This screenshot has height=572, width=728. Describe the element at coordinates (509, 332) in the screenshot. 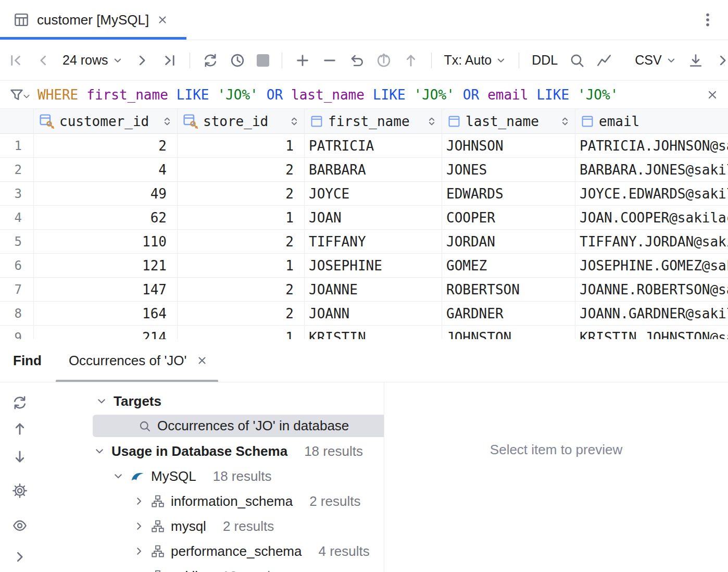

I see `cell-last-name: JOHNSTON` at that location.